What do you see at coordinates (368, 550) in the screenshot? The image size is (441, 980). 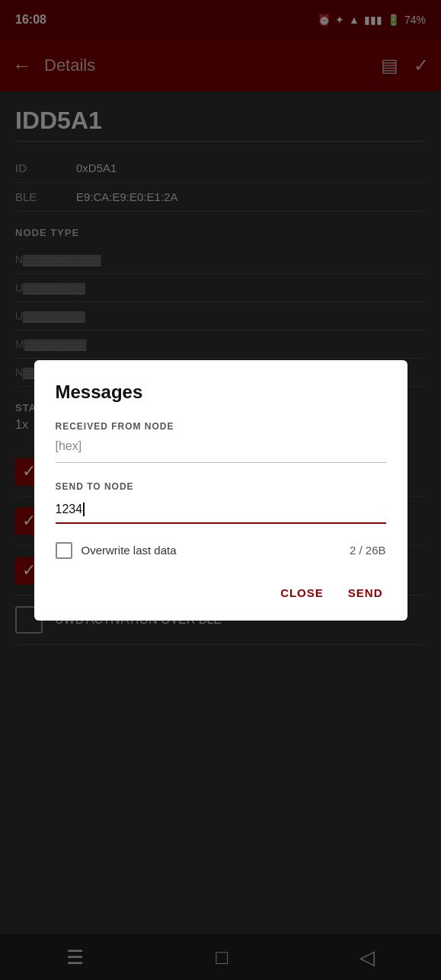 I see `byte-count: 2 / 26B` at bounding box center [368, 550].